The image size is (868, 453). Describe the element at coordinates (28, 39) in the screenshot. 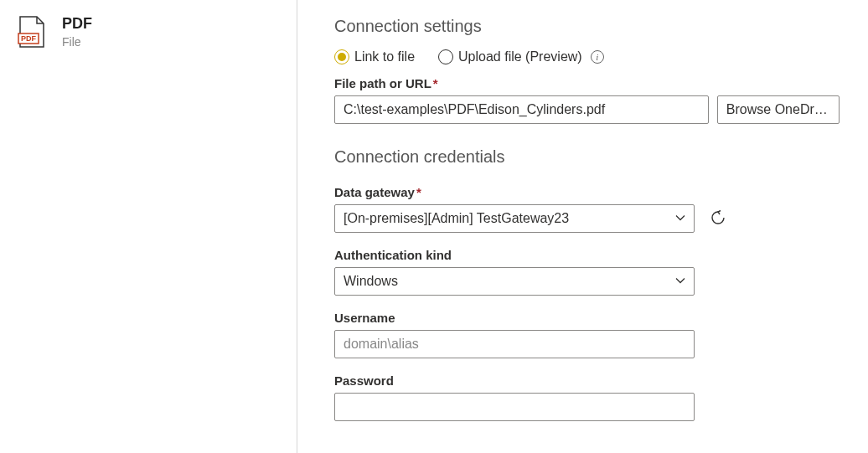

I see `svg-text: PDF` at that location.